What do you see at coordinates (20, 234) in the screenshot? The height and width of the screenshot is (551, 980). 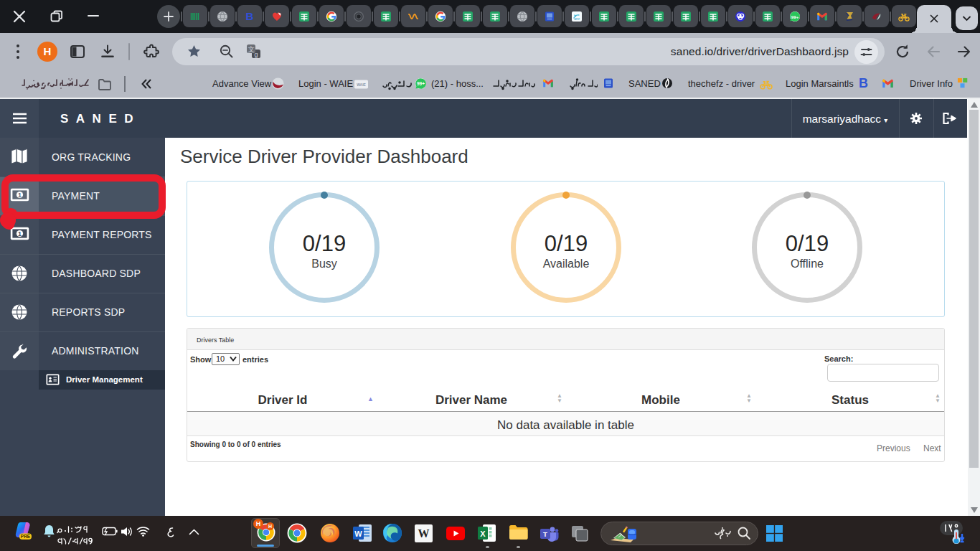 I see `svg-text: 1` at bounding box center [20, 234].